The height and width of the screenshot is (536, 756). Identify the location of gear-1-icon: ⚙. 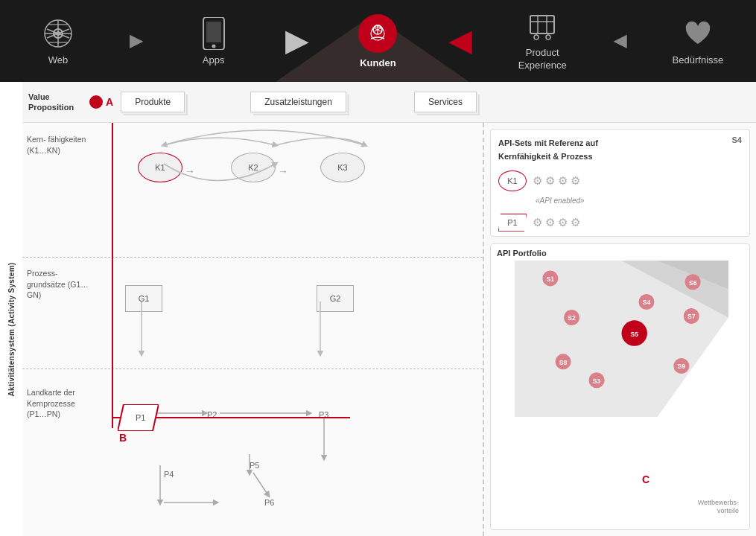
(538, 181).